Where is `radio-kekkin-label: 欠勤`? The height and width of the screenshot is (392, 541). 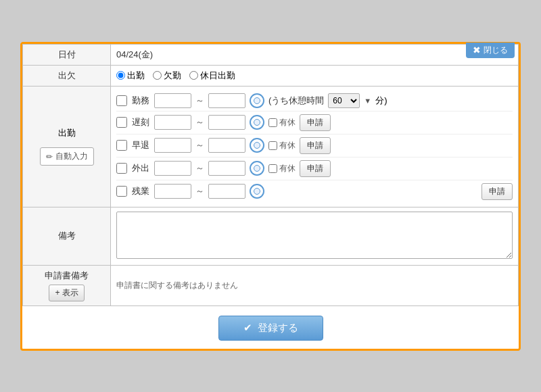 radio-kekkin-label: 欠勤 is located at coordinates (172, 76).